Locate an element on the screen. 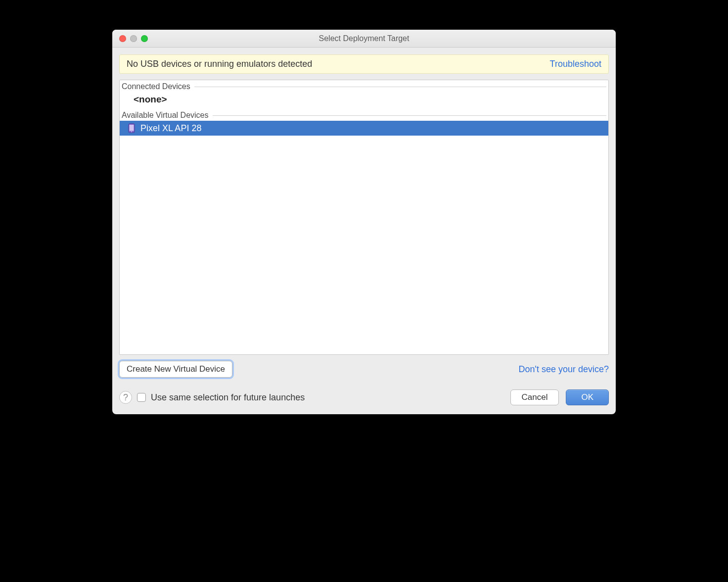  connected-devices-header: Connected Devices is located at coordinates (364, 86).